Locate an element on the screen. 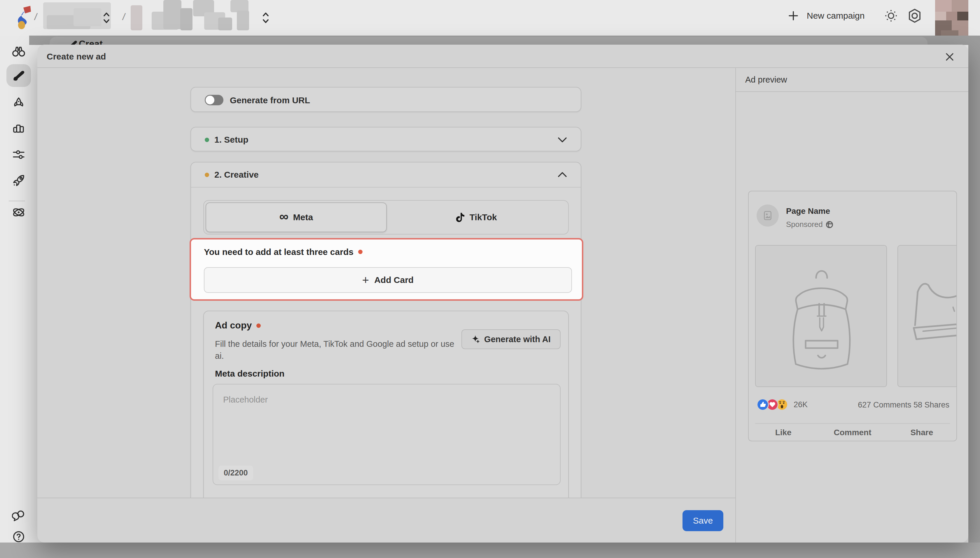  spaceship-icon is located at coordinates (18, 103).